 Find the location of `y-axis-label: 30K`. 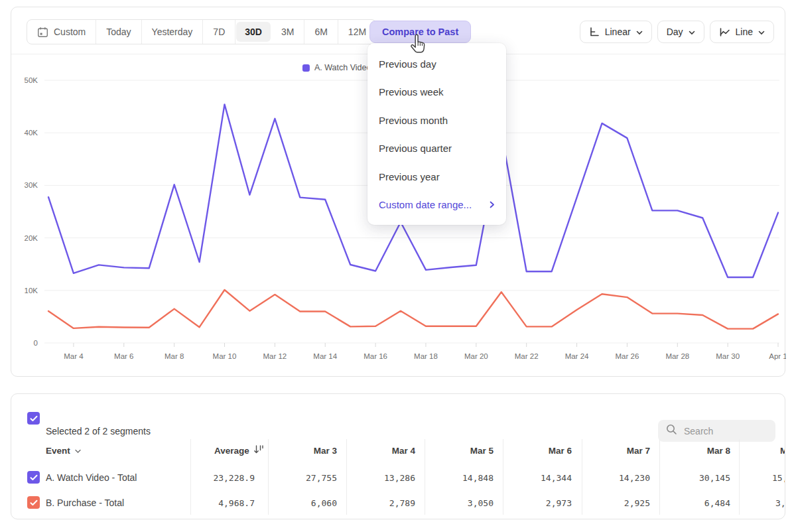

y-axis-label: 30K is located at coordinates (32, 185).